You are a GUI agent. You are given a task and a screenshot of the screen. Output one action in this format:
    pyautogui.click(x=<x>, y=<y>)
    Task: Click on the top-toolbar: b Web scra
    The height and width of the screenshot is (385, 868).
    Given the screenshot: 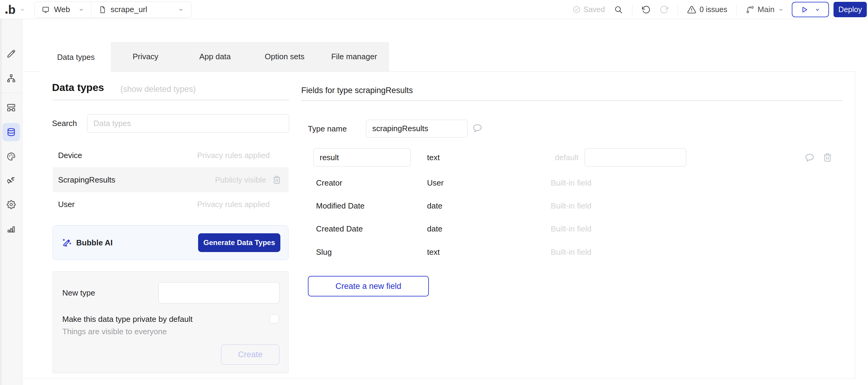 What is the action you would take?
    pyautogui.click(x=434, y=9)
    